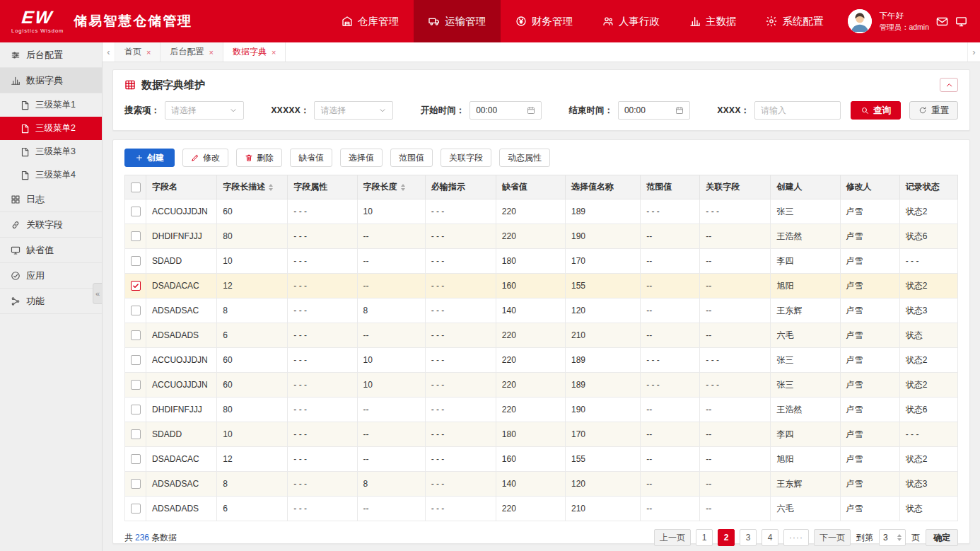 The width and height of the screenshot is (980, 551). What do you see at coordinates (136, 187) in the screenshot?
I see `select-all-checkbox` at bounding box center [136, 187].